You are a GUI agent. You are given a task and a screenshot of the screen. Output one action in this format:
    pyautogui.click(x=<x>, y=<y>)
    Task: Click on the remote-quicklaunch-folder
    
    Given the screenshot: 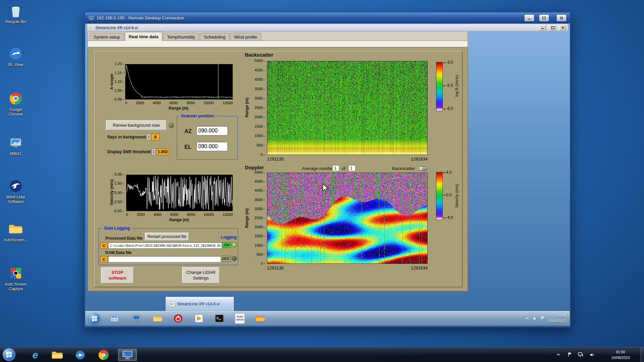 What is the action you would take?
    pyautogui.click(x=158, y=318)
    